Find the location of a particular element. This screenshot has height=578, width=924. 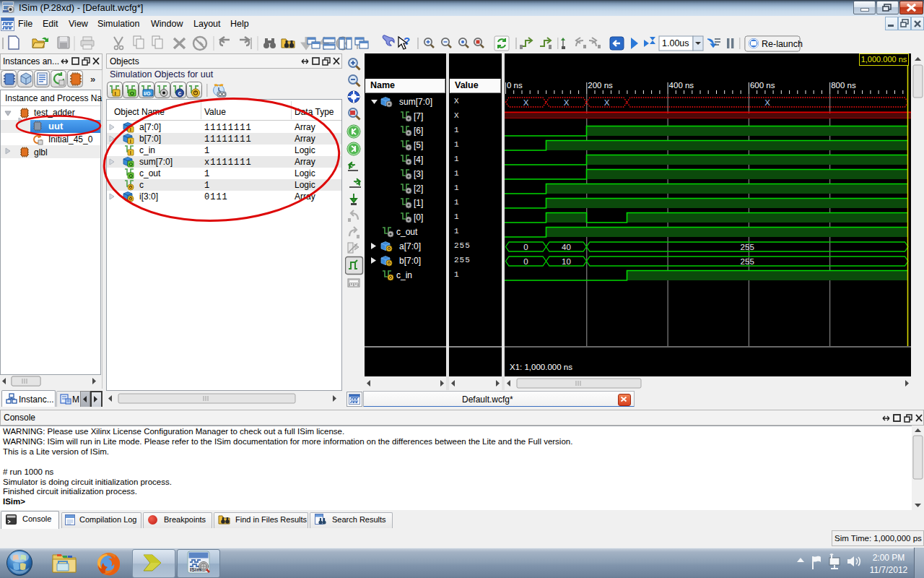

svg-text: glbl is located at coordinates (40, 152).